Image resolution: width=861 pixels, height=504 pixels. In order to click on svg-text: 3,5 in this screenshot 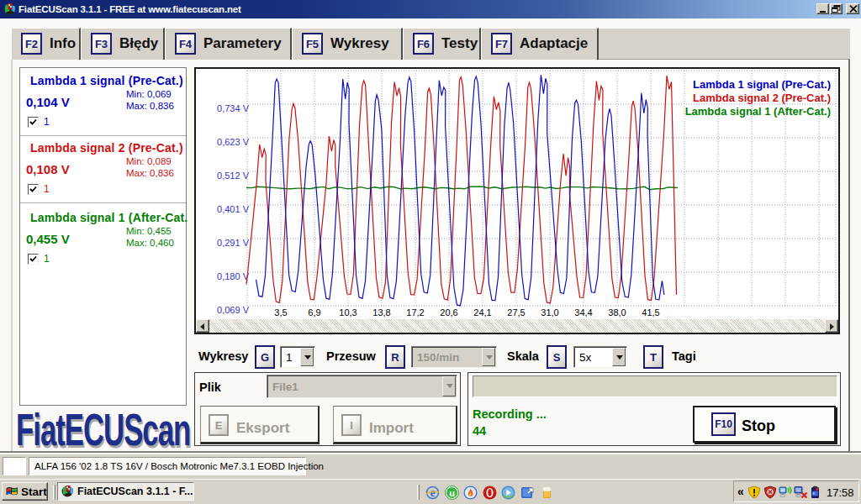, I will do `click(281, 312)`.